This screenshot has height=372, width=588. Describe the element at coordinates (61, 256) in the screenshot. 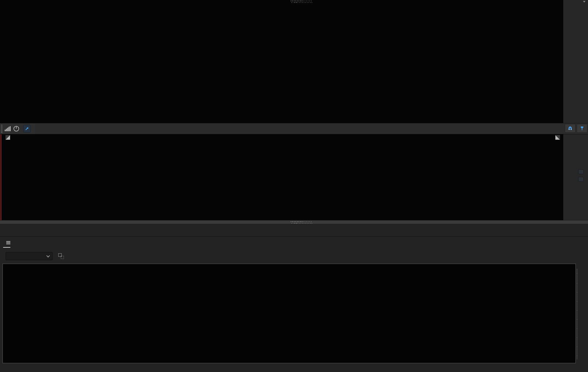

I see `copy-frame-icon` at that location.